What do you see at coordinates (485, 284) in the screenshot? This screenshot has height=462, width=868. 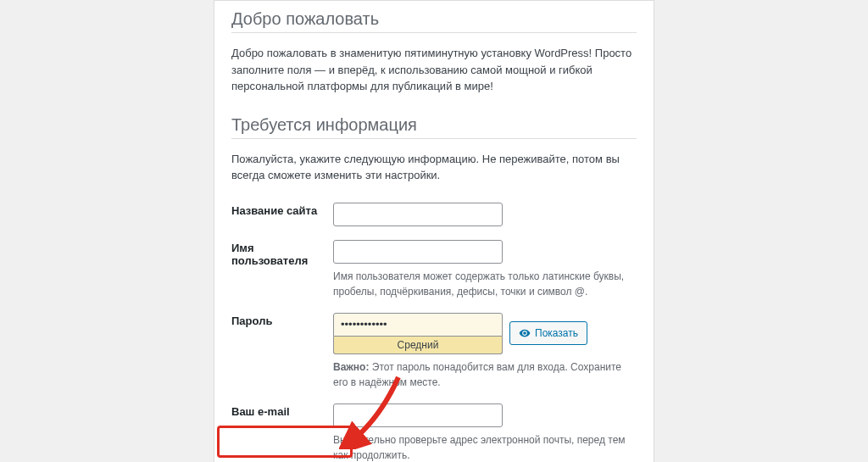 I see `username-hint: Имя пользователя может содержать только …` at bounding box center [485, 284].